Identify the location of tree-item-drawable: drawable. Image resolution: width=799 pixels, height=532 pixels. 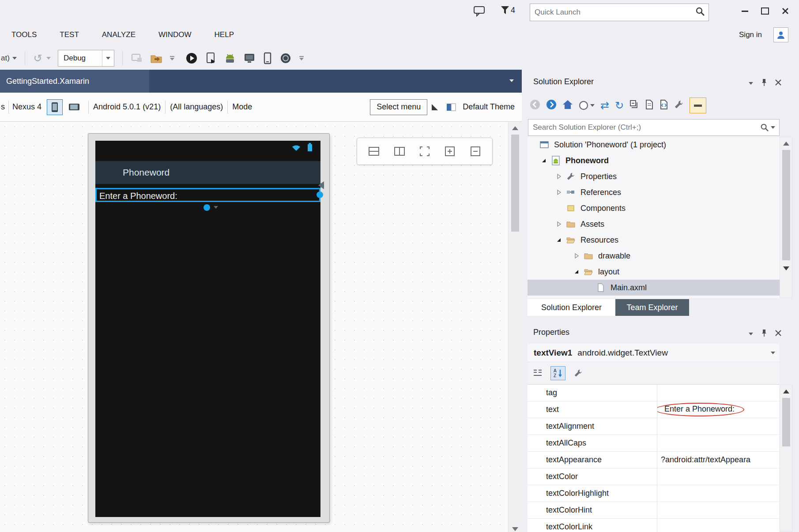
(653, 256).